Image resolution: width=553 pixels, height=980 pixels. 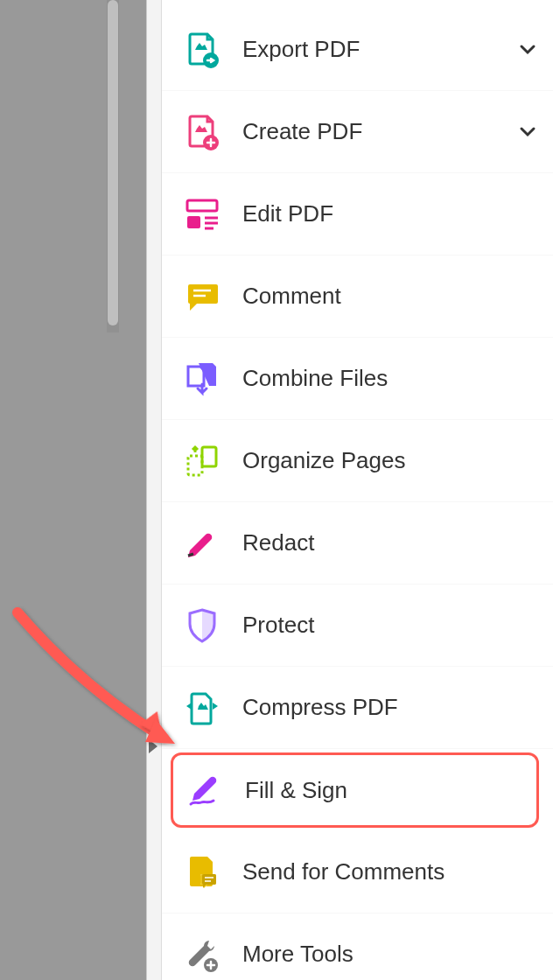 I want to click on tool-label: Comment, so click(x=390, y=296).